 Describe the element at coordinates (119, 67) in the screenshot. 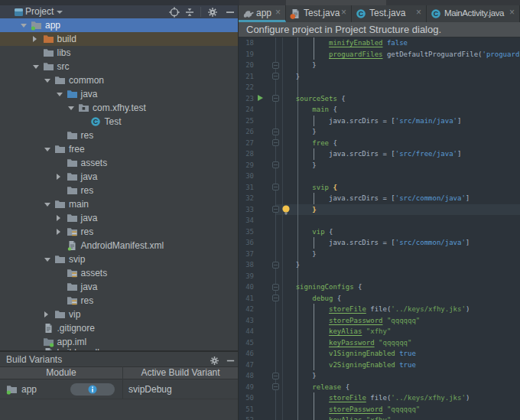

I see `tree-item-src: src` at that location.